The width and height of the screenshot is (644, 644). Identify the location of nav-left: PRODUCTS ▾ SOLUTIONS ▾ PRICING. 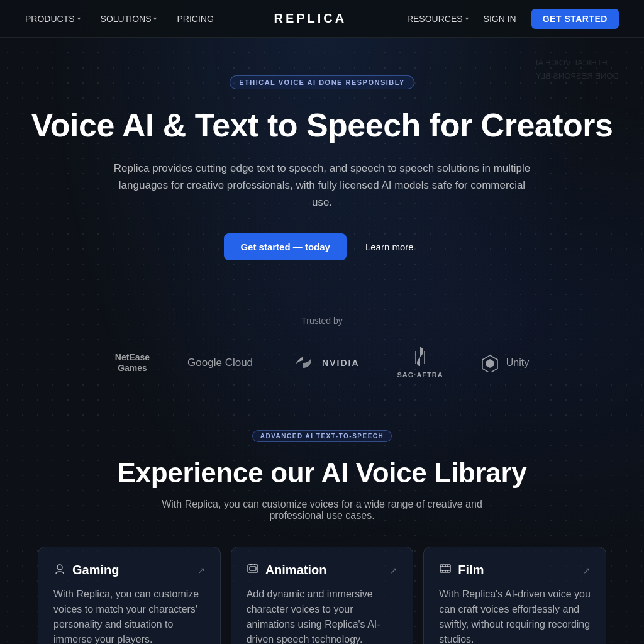
(119, 19).